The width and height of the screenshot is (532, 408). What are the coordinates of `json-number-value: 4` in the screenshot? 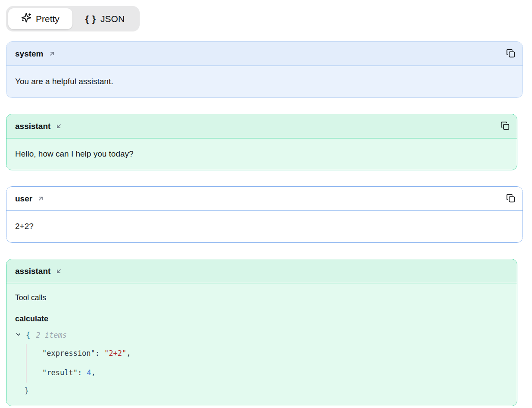 It's located at (89, 373).